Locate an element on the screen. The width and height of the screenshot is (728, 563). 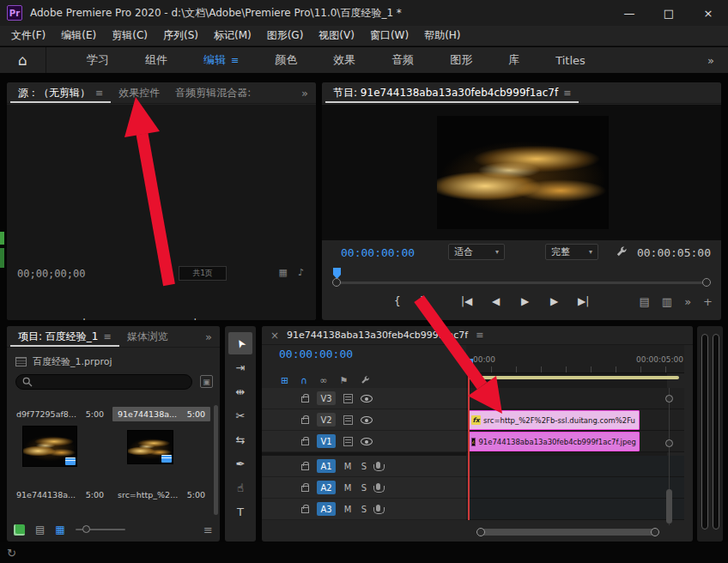
close-button: × is located at coordinates (708, 13).